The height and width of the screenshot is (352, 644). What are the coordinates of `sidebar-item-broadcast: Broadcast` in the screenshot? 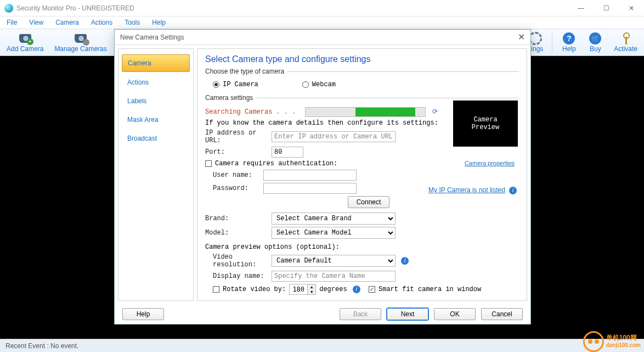 It's located at (156, 138).